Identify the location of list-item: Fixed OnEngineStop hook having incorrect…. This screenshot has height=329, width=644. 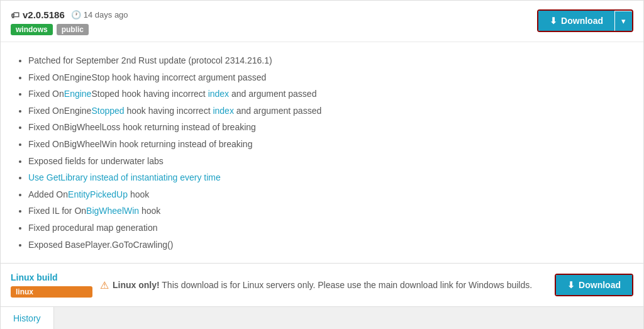
(330, 78).